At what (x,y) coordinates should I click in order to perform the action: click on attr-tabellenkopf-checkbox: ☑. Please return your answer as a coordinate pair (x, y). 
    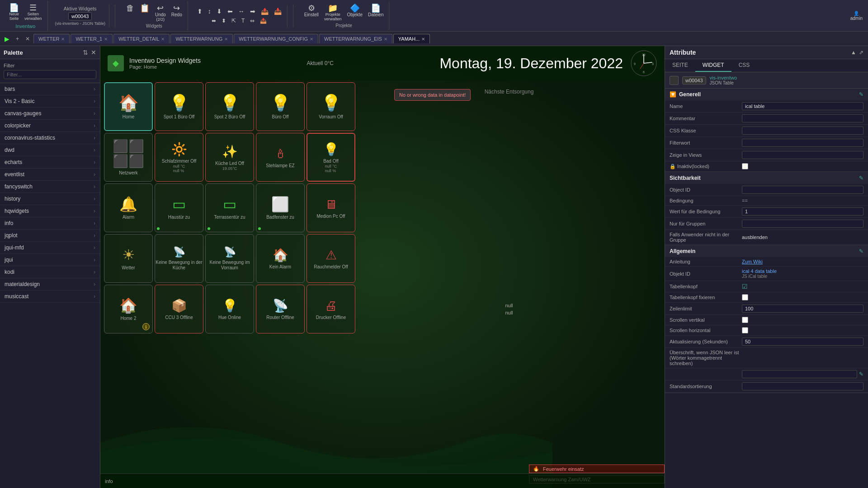
    Looking at the image, I should click on (745, 286).